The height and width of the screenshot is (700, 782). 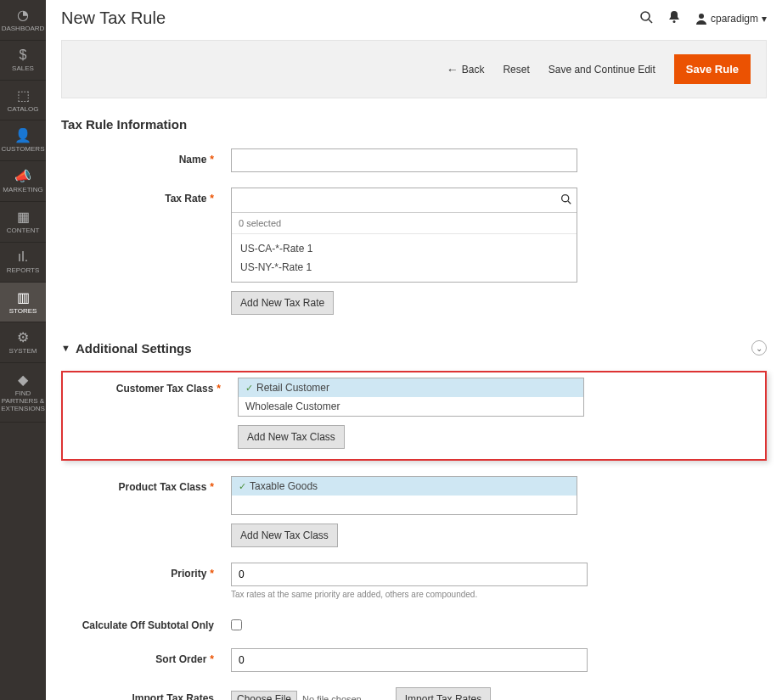 I want to click on tax-rate-option: US-NY-*-Rate 1, so click(x=404, y=267).